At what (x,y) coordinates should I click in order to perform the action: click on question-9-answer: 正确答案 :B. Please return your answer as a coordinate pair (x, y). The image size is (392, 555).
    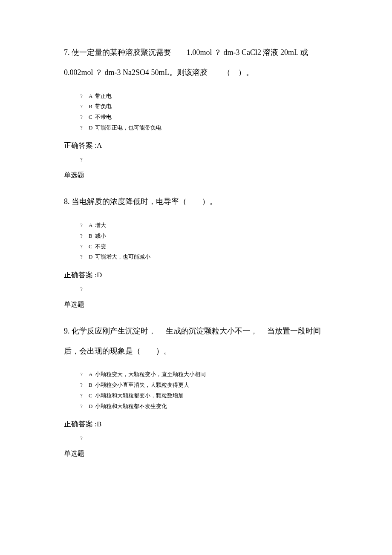
    Looking at the image, I should click on (196, 424).